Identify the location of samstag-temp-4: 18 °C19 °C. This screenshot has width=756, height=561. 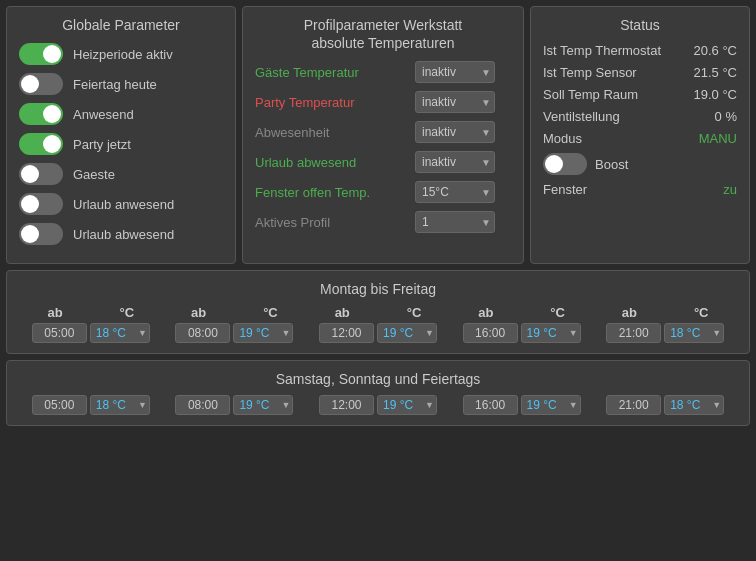
(694, 405).